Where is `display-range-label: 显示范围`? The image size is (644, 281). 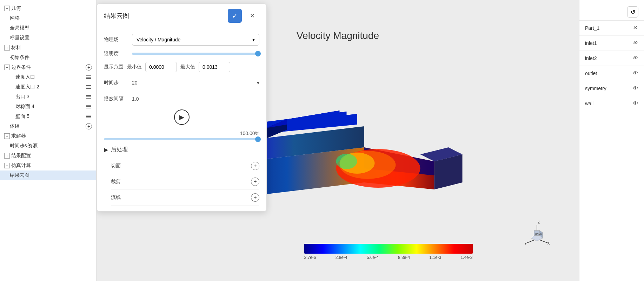 display-range-label: 显示范围 is located at coordinates (114, 67).